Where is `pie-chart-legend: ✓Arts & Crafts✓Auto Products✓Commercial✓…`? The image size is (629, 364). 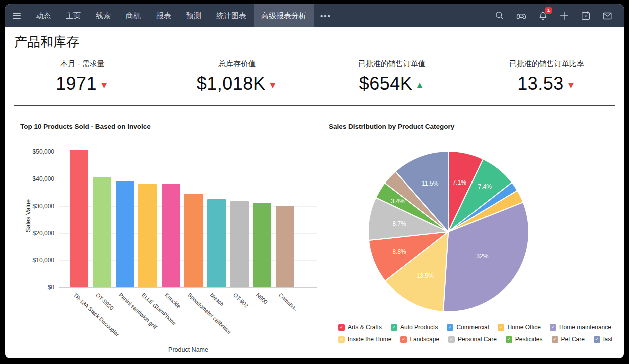 pie-chart-legend: ✓Arts & Crafts✓Auto Products✓Commercial✓… is located at coordinates (476, 333).